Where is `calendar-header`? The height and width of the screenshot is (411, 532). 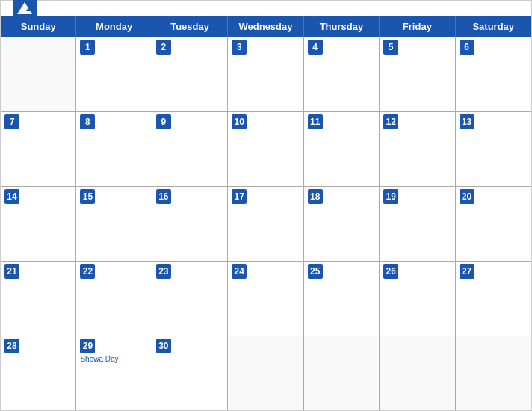 calendar-header is located at coordinates (266, 8).